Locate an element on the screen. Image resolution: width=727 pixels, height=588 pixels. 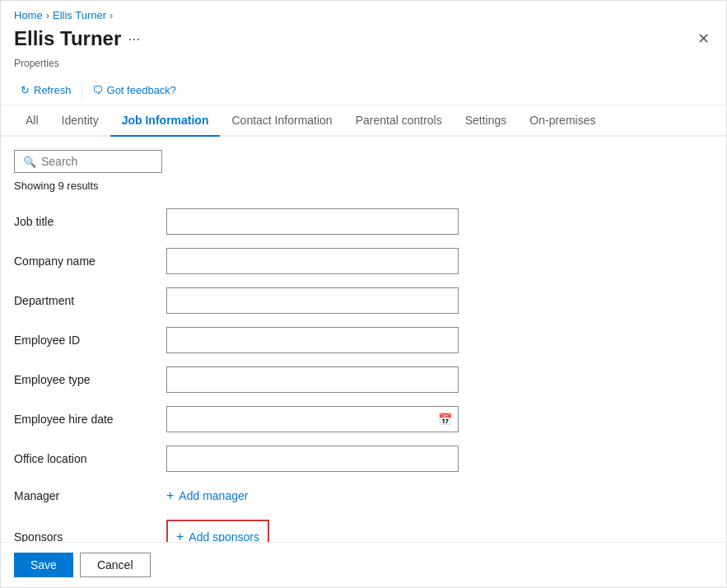
feedback-label: Got feedback? is located at coordinates (142, 91).